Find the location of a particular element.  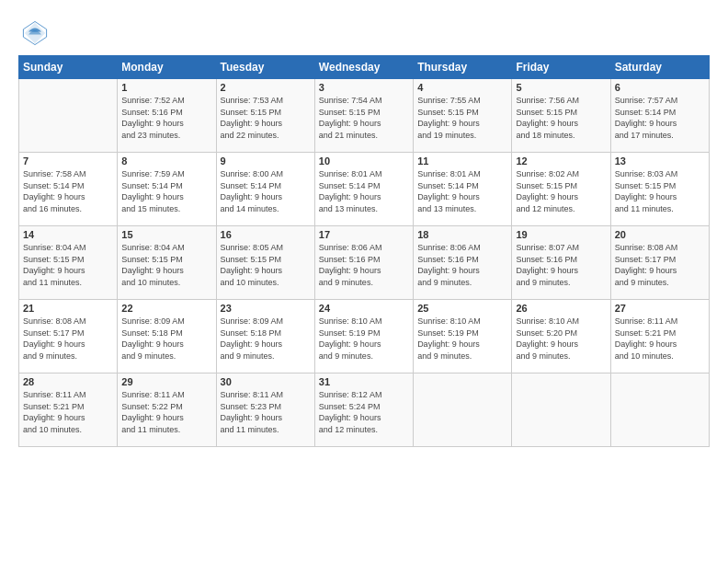

day-info-line: and 21 minutes. is located at coordinates (348, 135).